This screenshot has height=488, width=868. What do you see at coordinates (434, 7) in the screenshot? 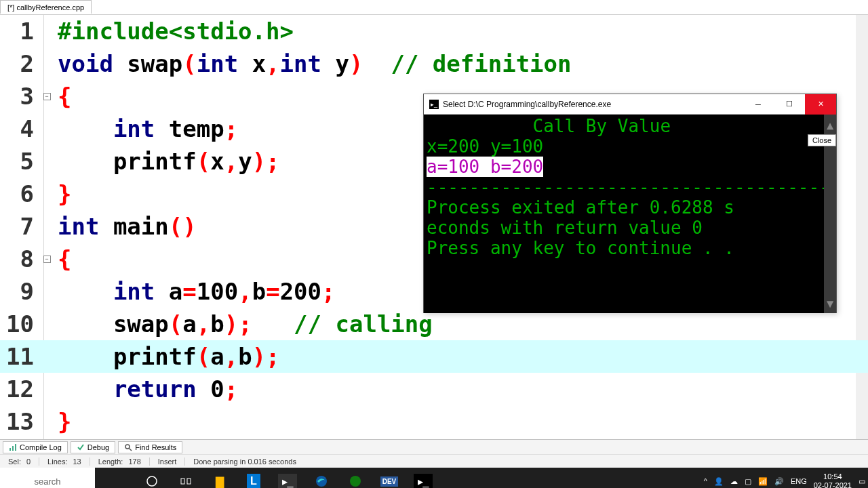
I see `tab-bar: [*] callbyReference.cpp` at bounding box center [434, 7].